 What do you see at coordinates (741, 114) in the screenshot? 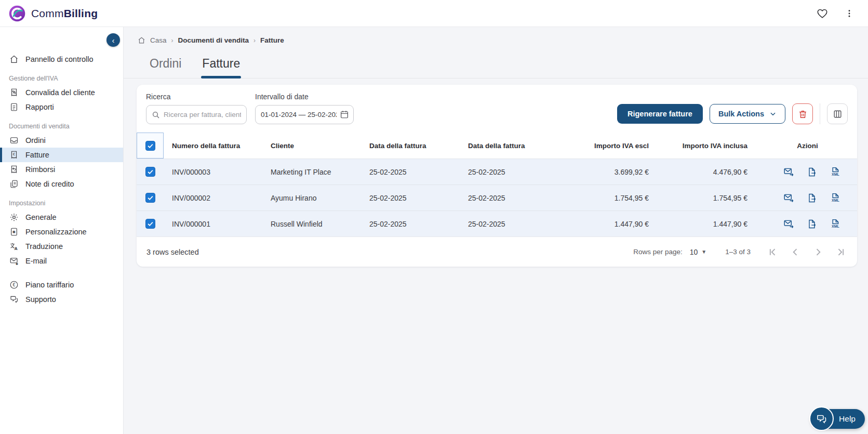
I see `bulk-actions-label: Bulk Actions` at bounding box center [741, 114].